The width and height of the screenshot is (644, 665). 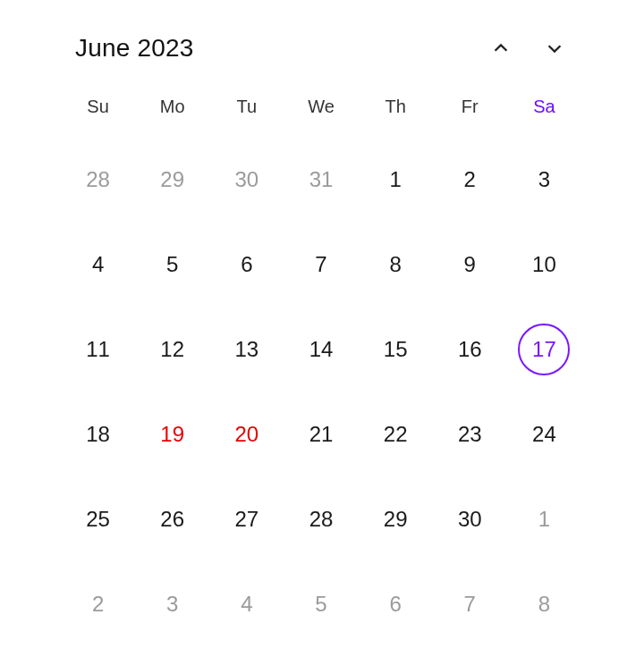 What do you see at coordinates (98, 107) in the screenshot?
I see `day-of-week-header: Su` at bounding box center [98, 107].